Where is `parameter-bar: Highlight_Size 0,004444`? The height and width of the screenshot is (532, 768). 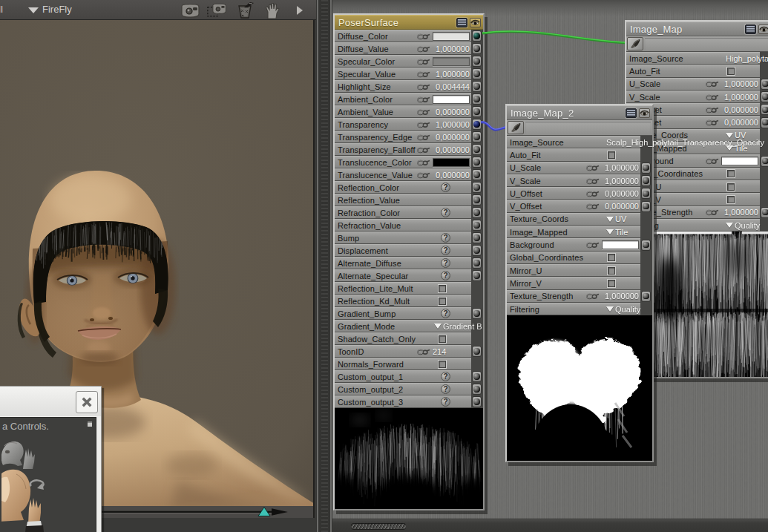
parameter-bar: Highlight_Size 0,004444 is located at coordinates (403, 86).